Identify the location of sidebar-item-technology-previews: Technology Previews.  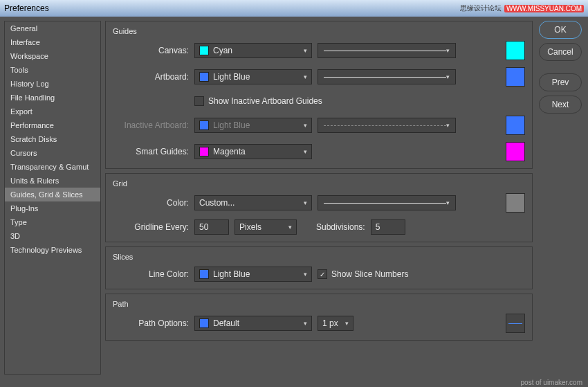
(53, 250).